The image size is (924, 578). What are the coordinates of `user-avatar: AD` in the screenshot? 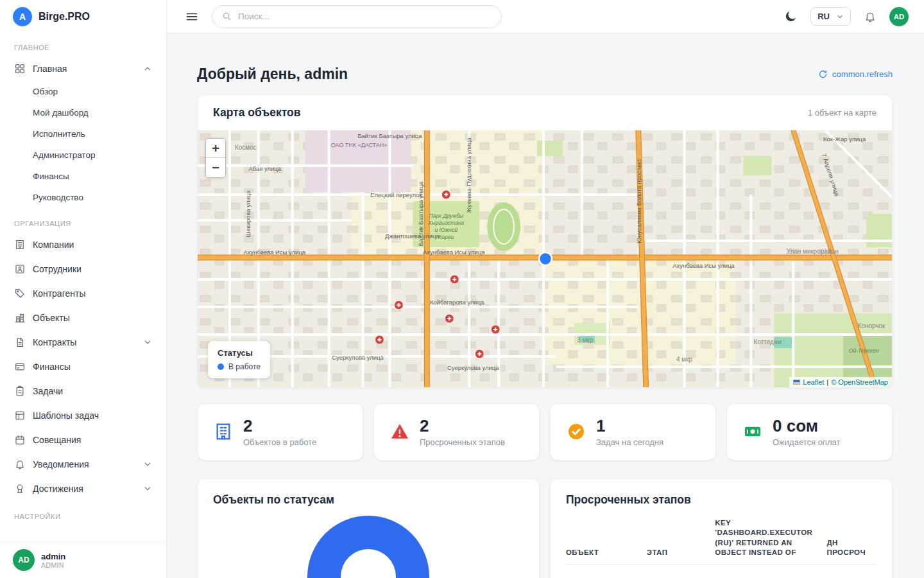 It's located at (24, 560).